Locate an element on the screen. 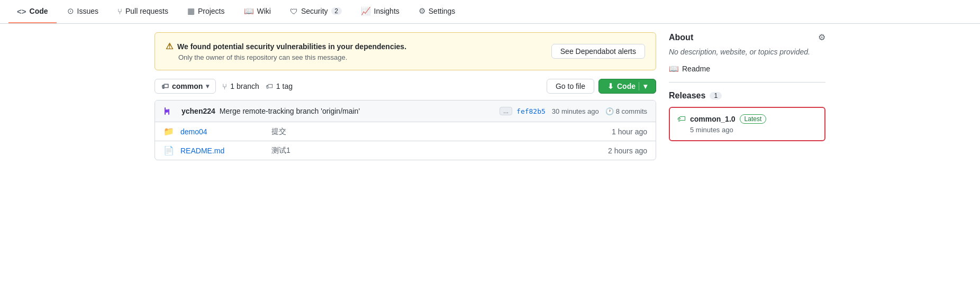  commit-row: ychen224 Merge remote-tracking branch 'o… is located at coordinates (405, 111).